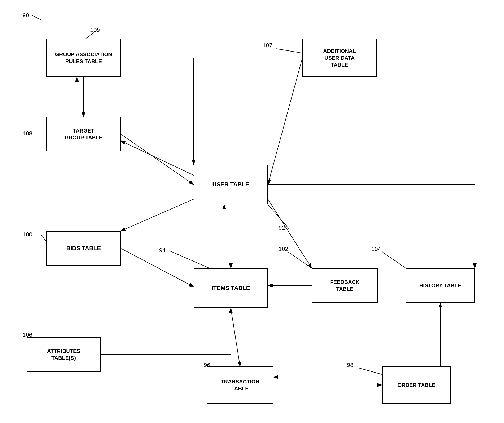 The image size is (504, 423). Describe the element at coordinates (28, 335) in the screenshot. I see `label-106: 106` at that location.